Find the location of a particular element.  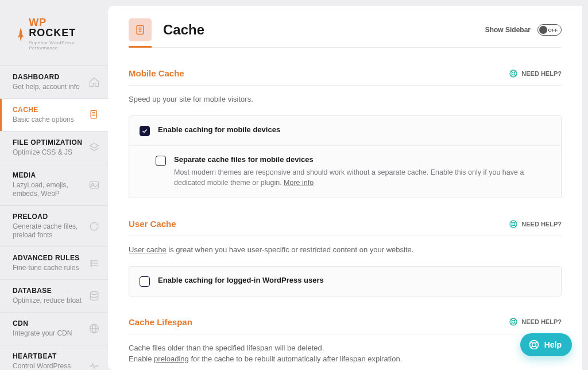

section-title: Cache Lifespan is located at coordinates (161, 322).